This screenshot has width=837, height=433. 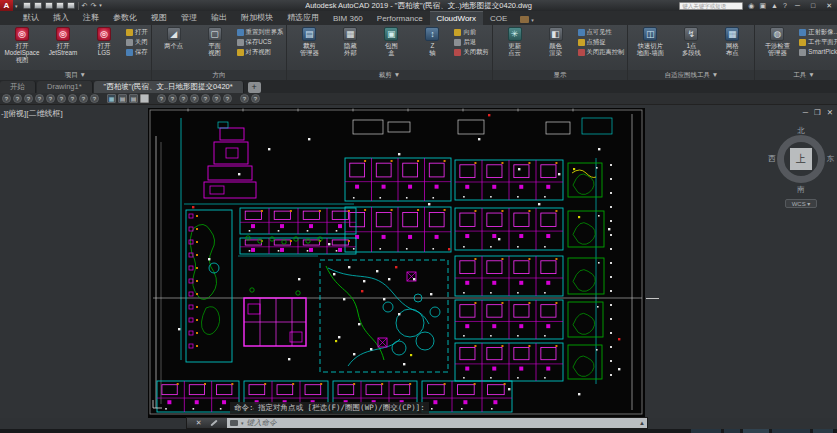 I want to click on help-search-input: 键入关键字或短语, so click(x=711, y=6).